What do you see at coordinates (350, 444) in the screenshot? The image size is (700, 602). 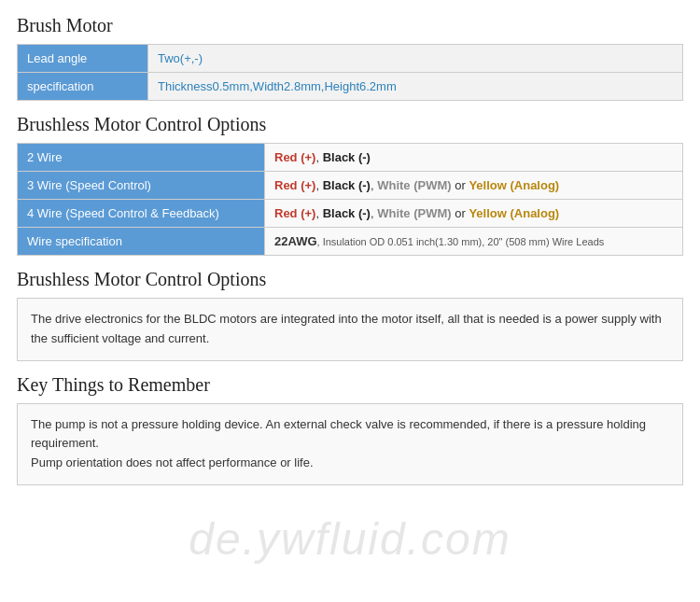 I see `key-things-box: The pump is not a pressure holding devic…` at bounding box center [350, 444].